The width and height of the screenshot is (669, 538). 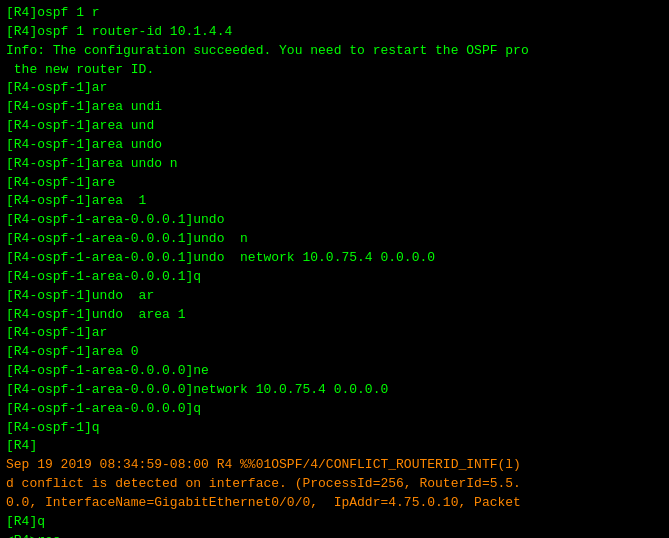 I want to click on terminal-line-0: [R4]ospf 1 r, so click(x=334, y=14).